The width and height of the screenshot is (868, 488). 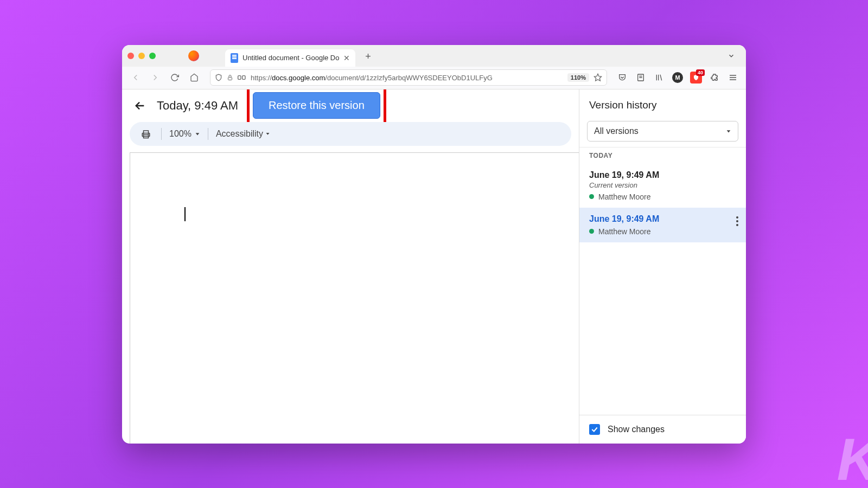 What do you see at coordinates (678, 78) in the screenshot?
I see `account-avatar-icon: M` at bounding box center [678, 78].